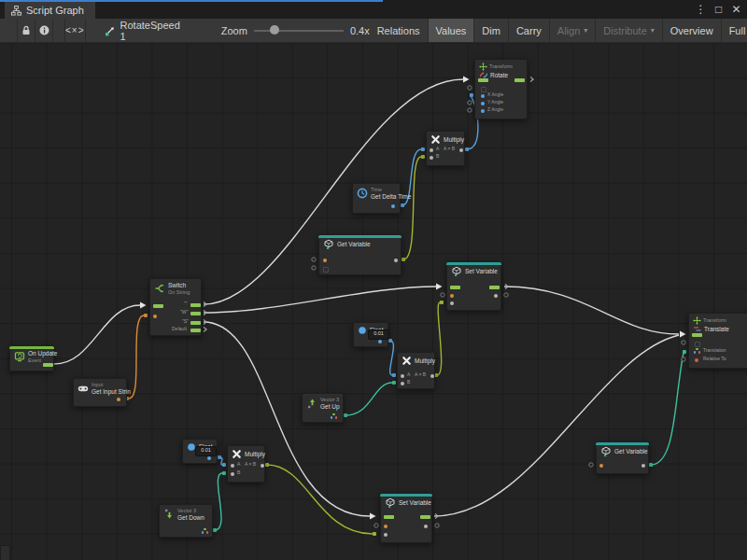 This screenshot has width=747, height=560. What do you see at coordinates (529, 30) in the screenshot?
I see `carry-button: Carry` at bounding box center [529, 30].